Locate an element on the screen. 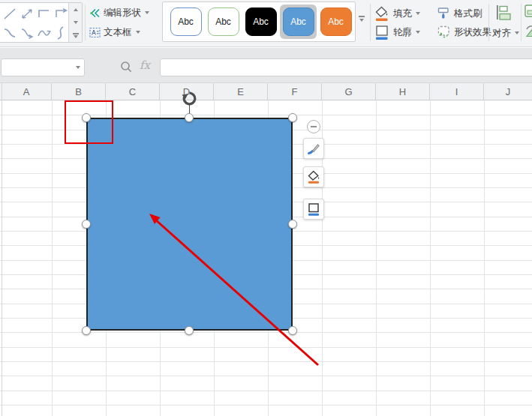 This screenshot has width=532, height=416. resize-handle-middle-left is located at coordinates (86, 224).